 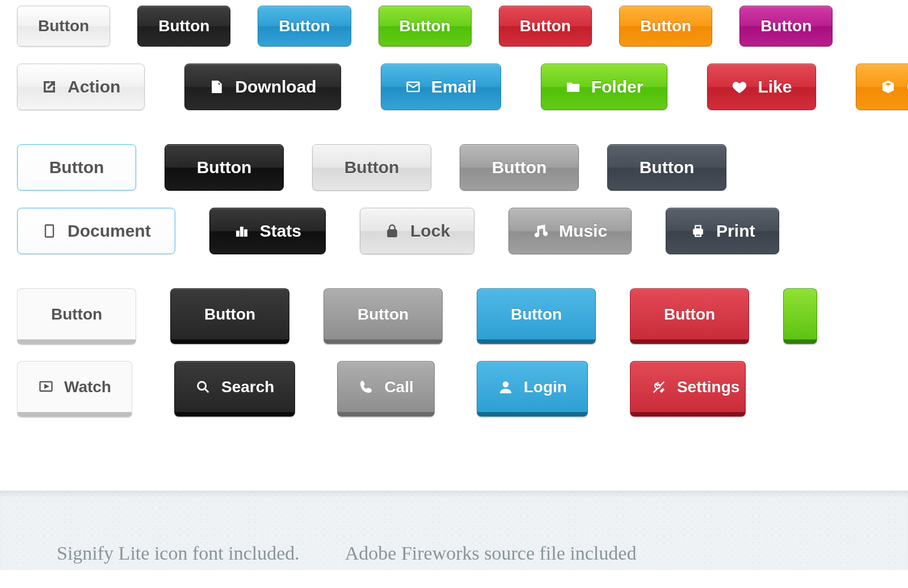 I want to click on button-label: Print, so click(x=735, y=231).